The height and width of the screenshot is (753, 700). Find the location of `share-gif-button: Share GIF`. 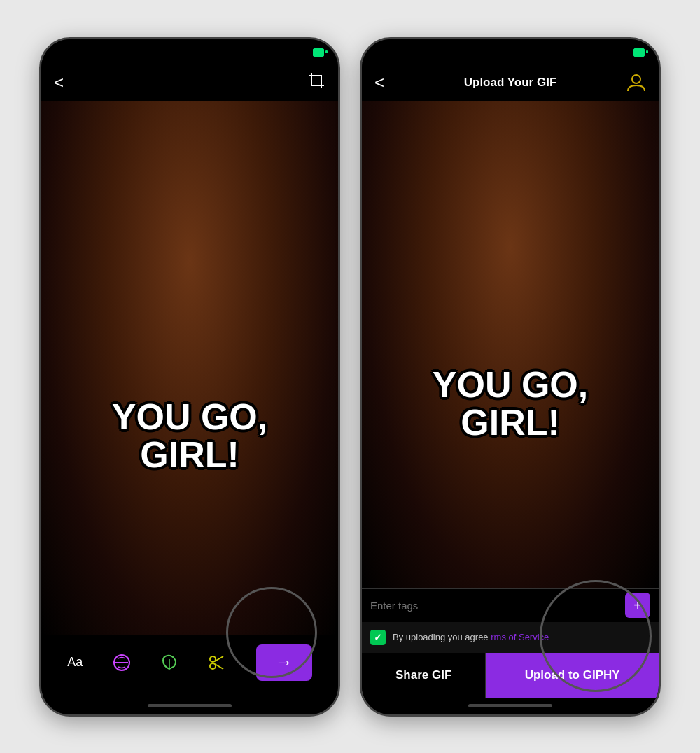

share-gif-button: Share GIF is located at coordinates (424, 675).